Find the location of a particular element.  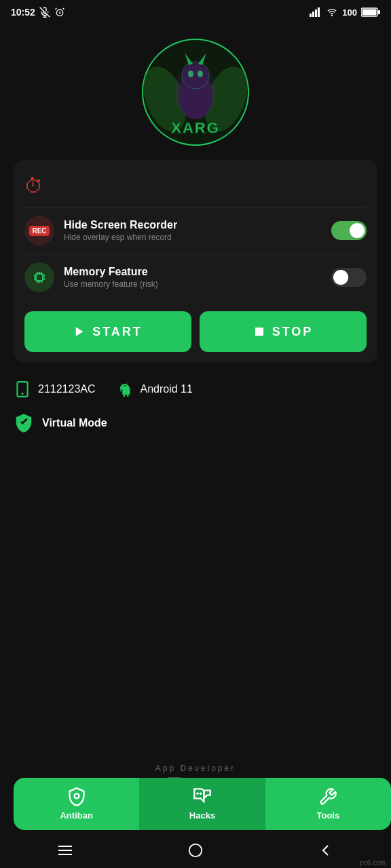

tools-icon is located at coordinates (328, 797).